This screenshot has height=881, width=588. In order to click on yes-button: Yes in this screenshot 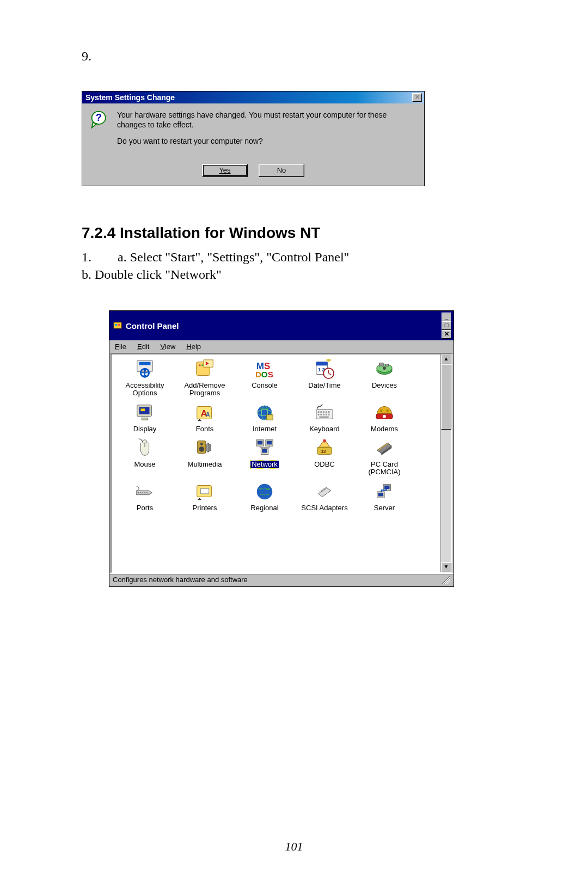, I will do `click(225, 170)`.